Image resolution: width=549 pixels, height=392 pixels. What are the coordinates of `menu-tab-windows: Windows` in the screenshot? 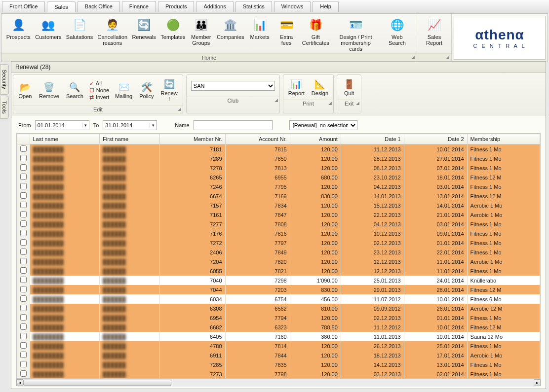 It's located at (292, 6).